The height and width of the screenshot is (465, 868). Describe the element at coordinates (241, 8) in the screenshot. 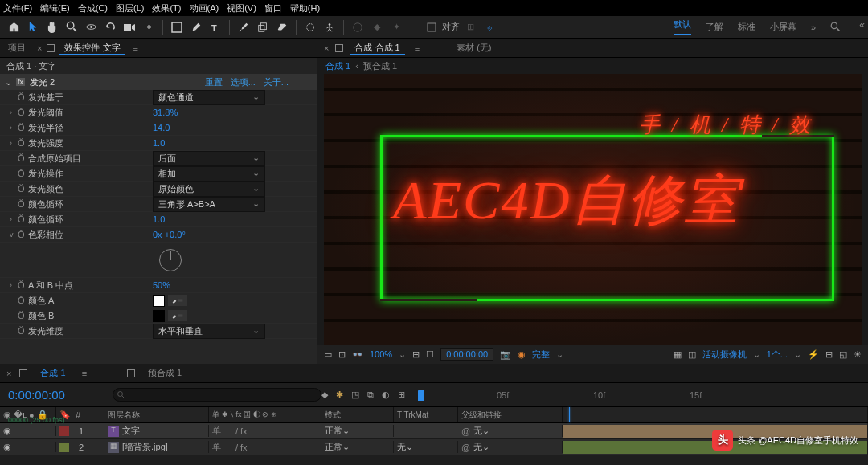

I see `menu-view: 视图(V)` at that location.